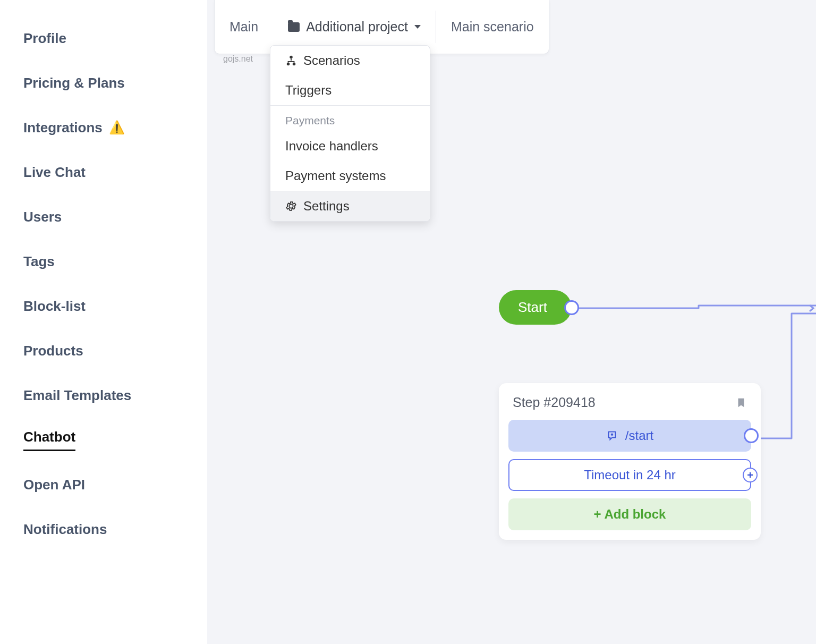 This screenshot has width=816, height=644. Describe the element at coordinates (554, 403) in the screenshot. I see `step-title: Step #209418` at that location.